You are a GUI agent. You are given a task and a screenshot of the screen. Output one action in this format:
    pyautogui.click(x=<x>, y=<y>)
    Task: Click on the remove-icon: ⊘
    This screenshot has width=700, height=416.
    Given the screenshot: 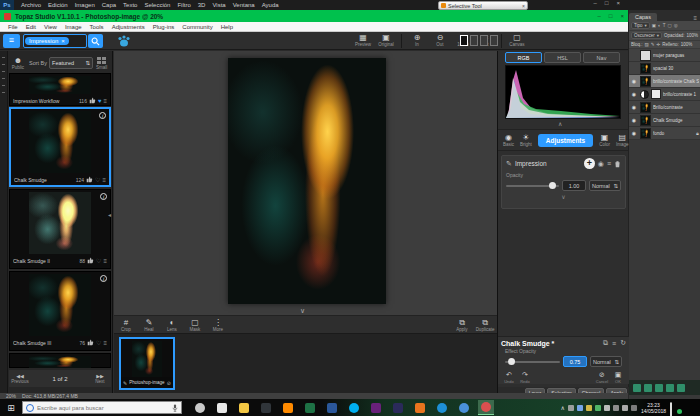 What is the action you would take?
    pyautogui.click(x=169, y=383)
    